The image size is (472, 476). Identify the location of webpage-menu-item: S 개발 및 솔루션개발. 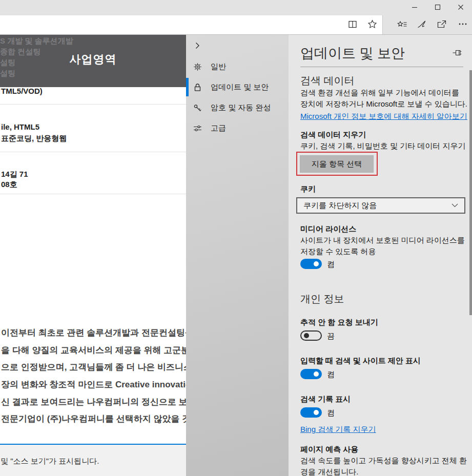
(37, 41).